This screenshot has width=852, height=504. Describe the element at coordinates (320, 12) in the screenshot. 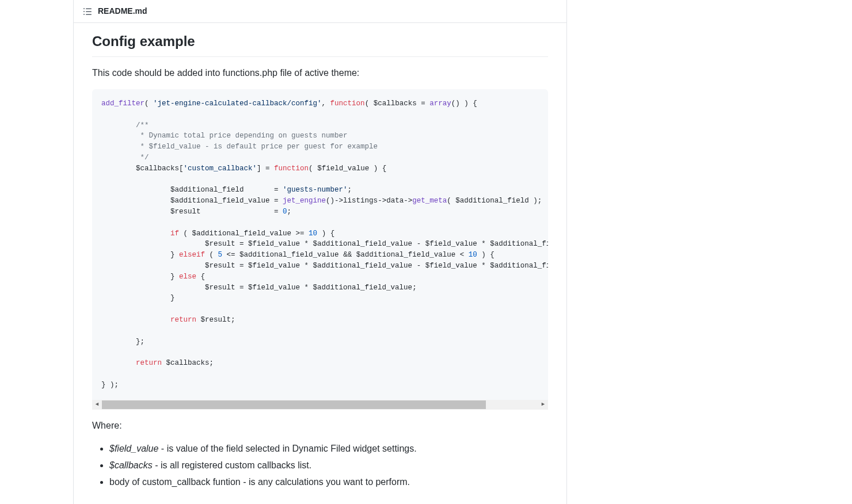

I see `file-header: README.md` at that location.